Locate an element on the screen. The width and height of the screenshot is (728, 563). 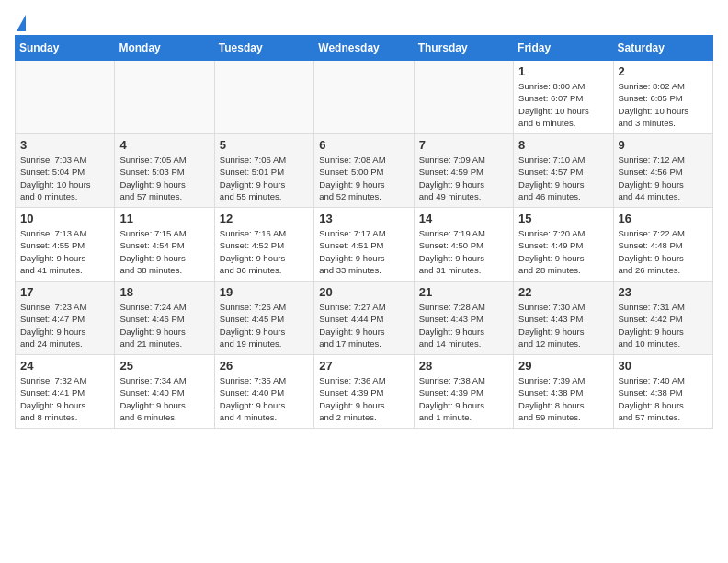
calendar-cell: 28Sunrise: 7:38 AM Sunset: 4:39 PM Dayli… is located at coordinates (463, 392).